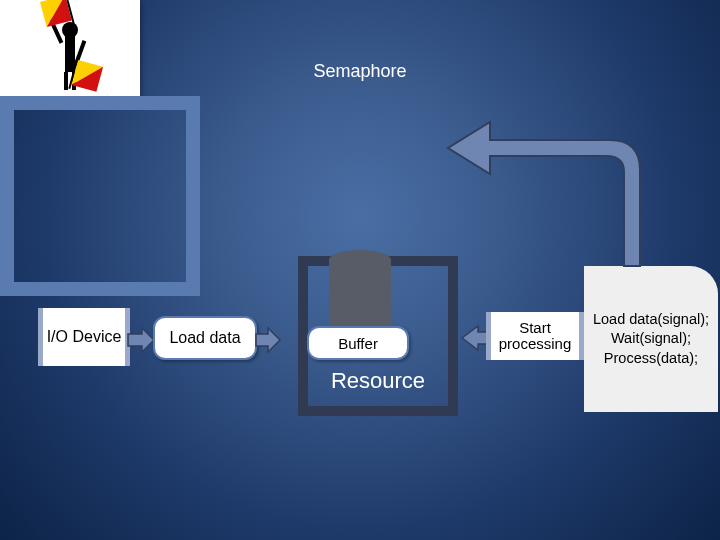 This screenshot has width=720, height=540. I want to click on resource-outer-frame, so click(100, 196).